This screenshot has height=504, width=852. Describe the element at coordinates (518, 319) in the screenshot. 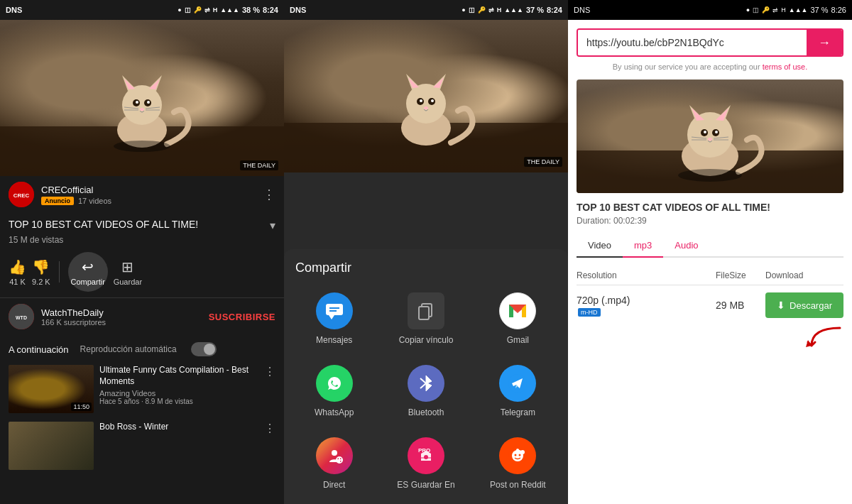

I see `share-item-gmail: Gmail` at that location.